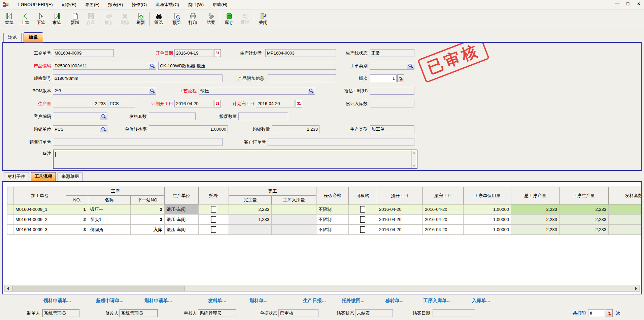  What do you see at coordinates (158, 301) in the screenshot?
I see `link-return-request: 退料申请单...` at bounding box center [158, 301].